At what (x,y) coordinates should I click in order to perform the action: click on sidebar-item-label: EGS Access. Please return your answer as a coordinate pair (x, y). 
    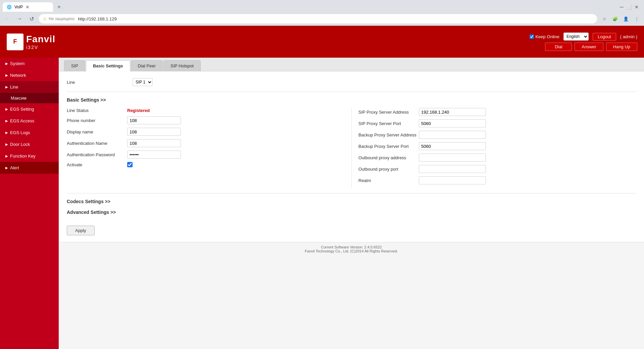
    Looking at the image, I should click on (22, 121).